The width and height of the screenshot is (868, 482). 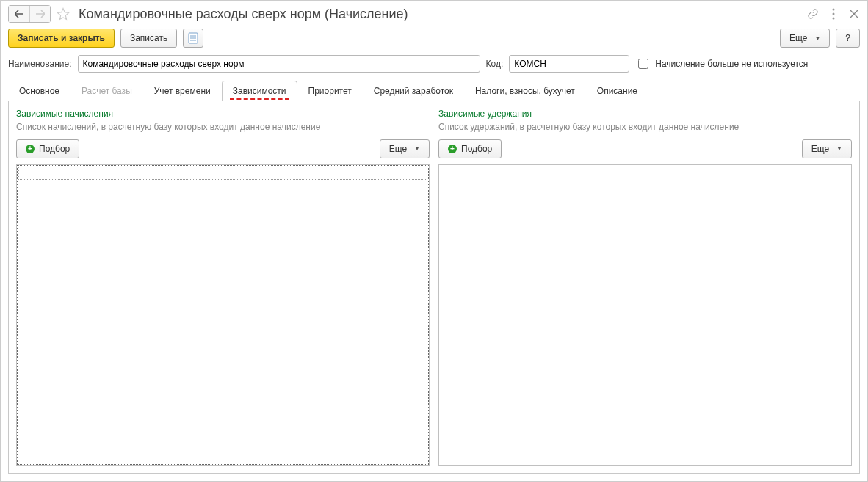 What do you see at coordinates (731, 64) in the screenshot?
I see `inactive-label: Начисление больше не используется` at bounding box center [731, 64].